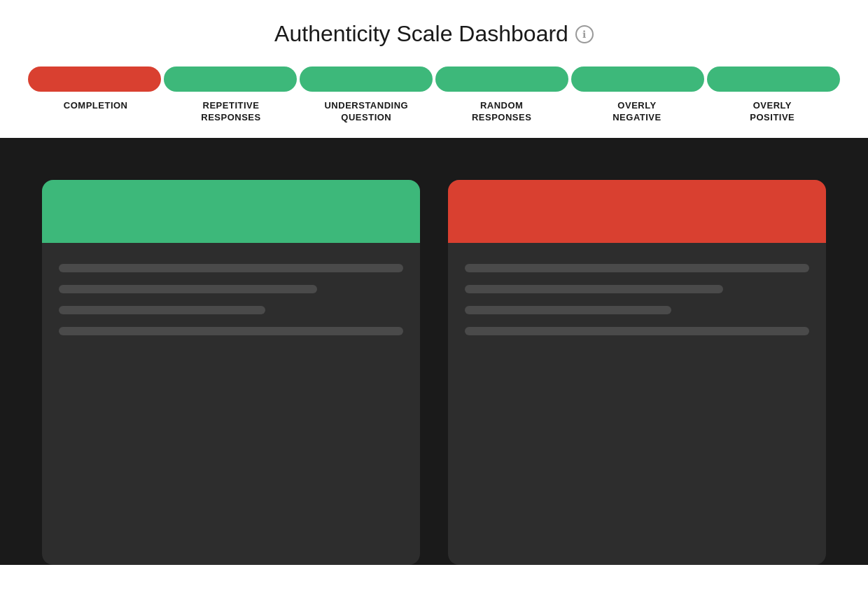 Image resolution: width=868 pixels, height=616 pixels. What do you see at coordinates (584, 34) in the screenshot?
I see `info-icon: ℹ` at bounding box center [584, 34].